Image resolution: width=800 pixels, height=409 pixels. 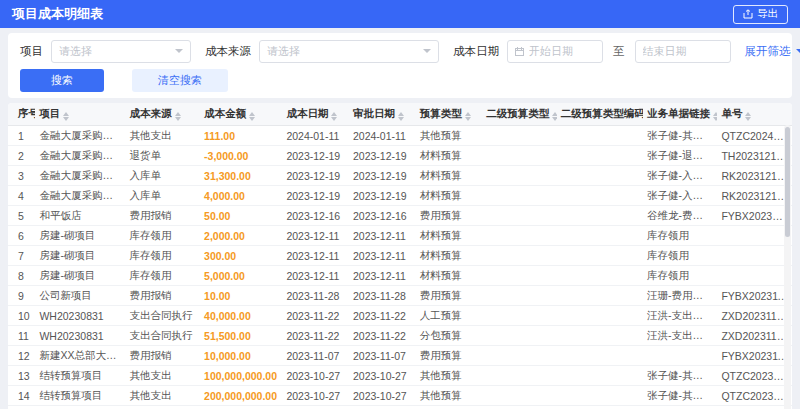 What do you see at coordinates (80, 156) in the screenshot?
I see `cell-project: 金融大厦采购项目` at bounding box center [80, 156].